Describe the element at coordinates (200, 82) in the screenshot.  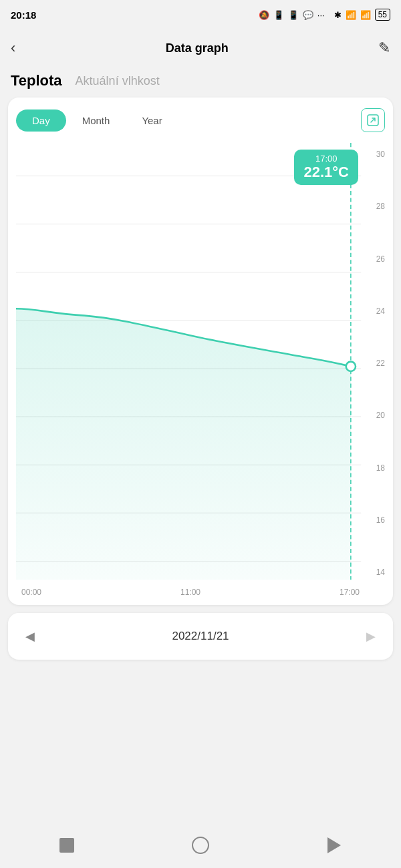
I see `main-tabs: Teplota Aktuální vlhkost` at that location.